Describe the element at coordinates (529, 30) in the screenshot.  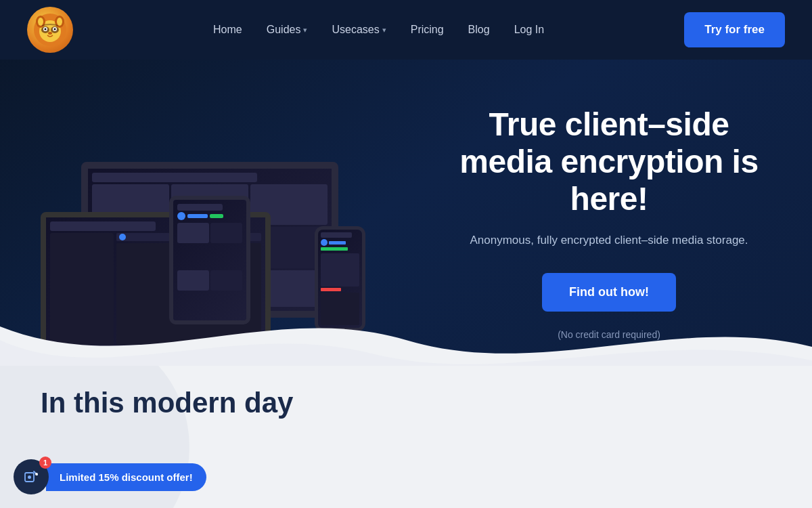
I see `nav-login: Log In` at that location.